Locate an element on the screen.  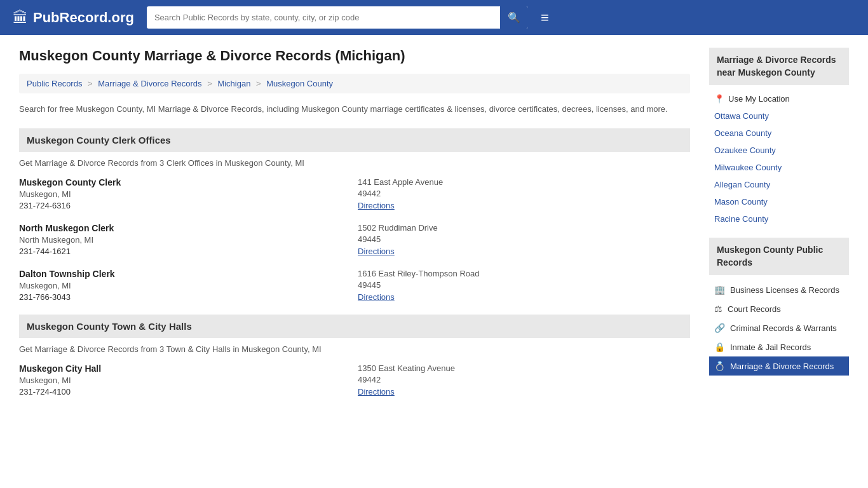
office-name: North Muskegon Clerk is located at coordinates (186, 228).